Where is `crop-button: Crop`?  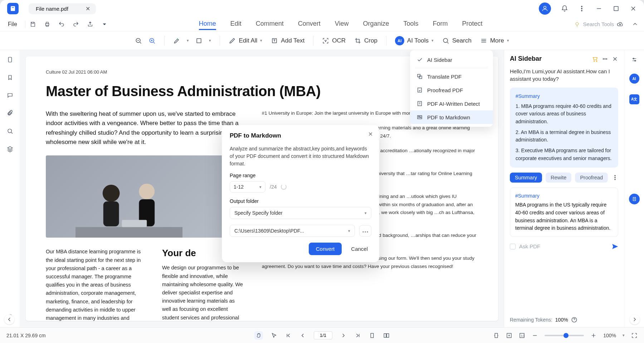
crop-button: Crop is located at coordinates (366, 41).